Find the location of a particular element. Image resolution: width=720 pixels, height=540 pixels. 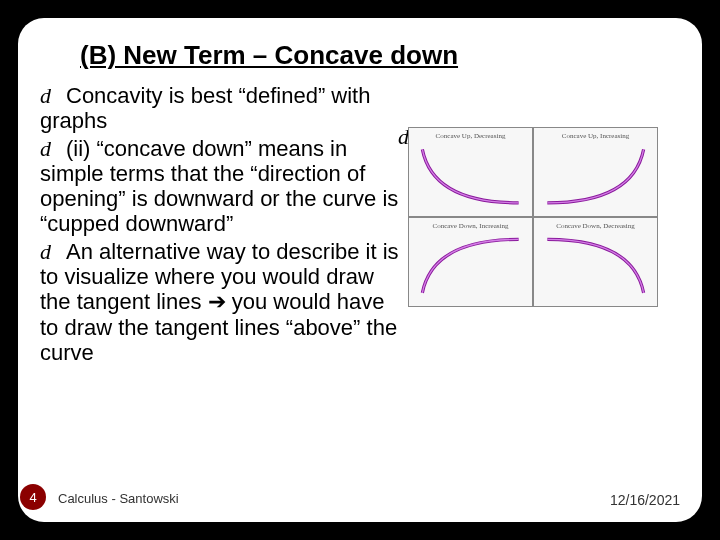

image-column: Concave Up, Decreasing Concave Up, Incre… is located at coordinates (533, 195).